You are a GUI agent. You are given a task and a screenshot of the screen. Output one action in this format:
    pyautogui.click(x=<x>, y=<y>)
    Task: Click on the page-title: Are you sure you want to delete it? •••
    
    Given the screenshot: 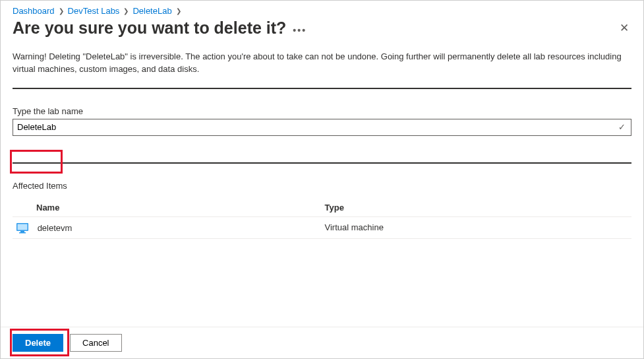 What is the action you would take?
    pyautogui.click(x=160, y=28)
    